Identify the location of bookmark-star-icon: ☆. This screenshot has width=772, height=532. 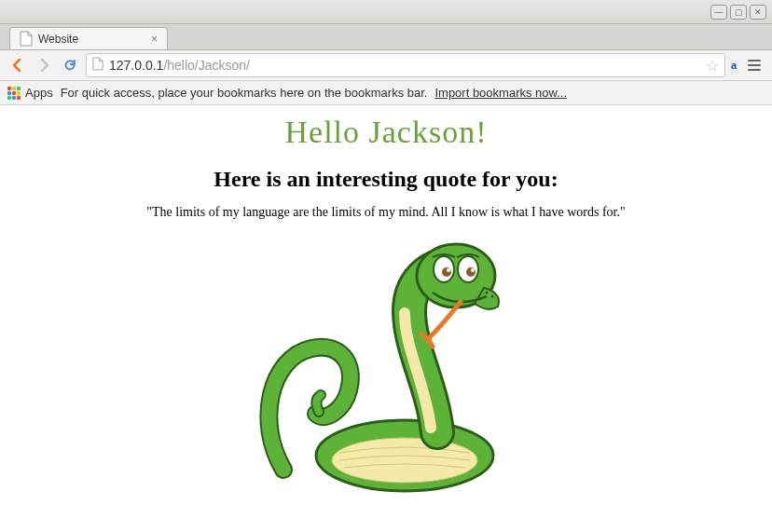
(712, 65).